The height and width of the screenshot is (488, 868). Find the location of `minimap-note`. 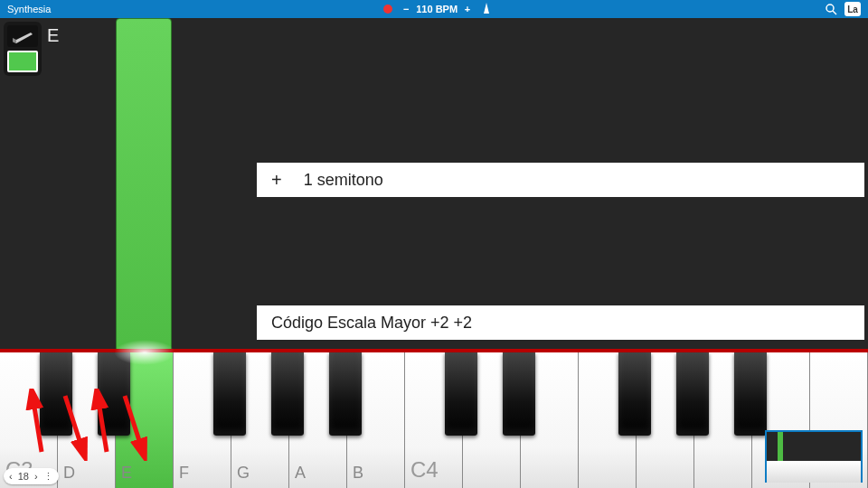

minimap-note is located at coordinates (780, 446).